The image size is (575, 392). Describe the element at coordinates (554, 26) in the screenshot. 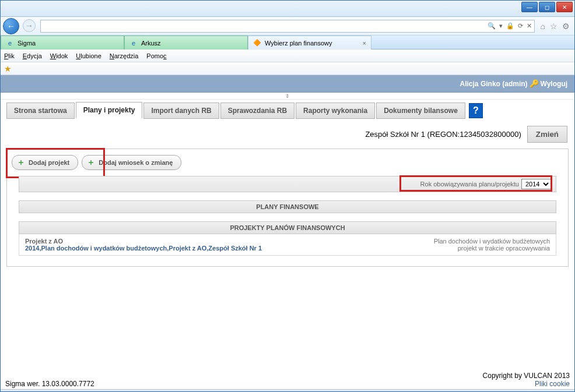

I see `favorites-icon: ☆` at that location.